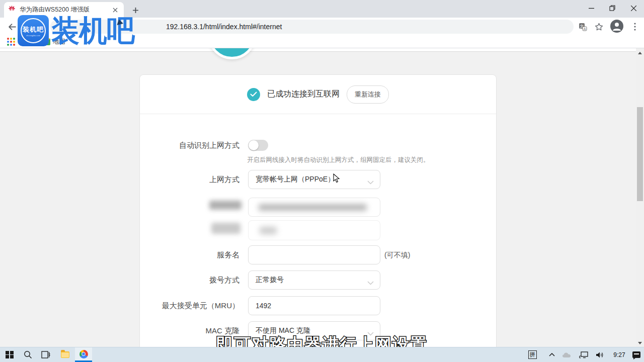 This screenshot has width=644, height=362. I want to click on redacted-account-value, so click(313, 207).